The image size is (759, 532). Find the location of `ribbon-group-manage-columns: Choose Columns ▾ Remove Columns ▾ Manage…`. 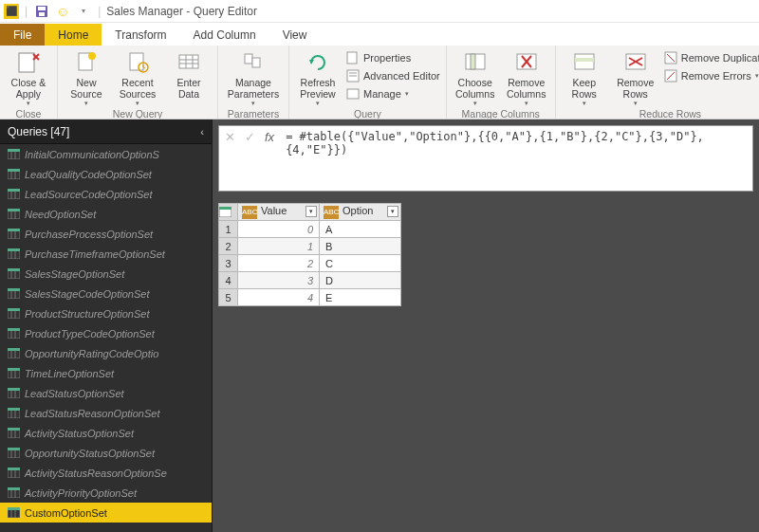

ribbon-group-manage-columns: Choose Columns ▾ Remove Columns ▾ Manage… is located at coordinates (501, 82).